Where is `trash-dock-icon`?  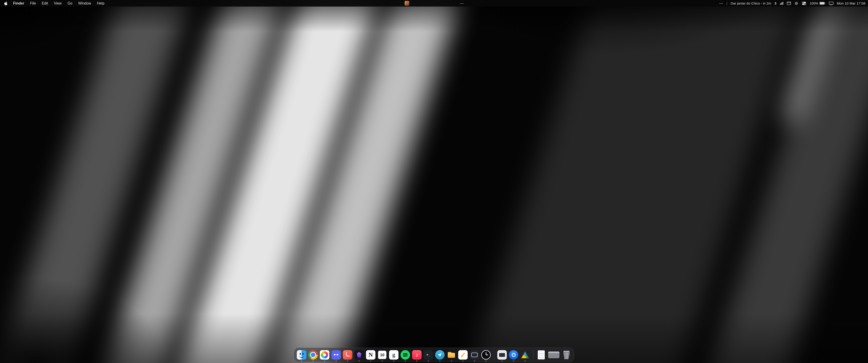 trash-dock-icon is located at coordinates (566, 355).